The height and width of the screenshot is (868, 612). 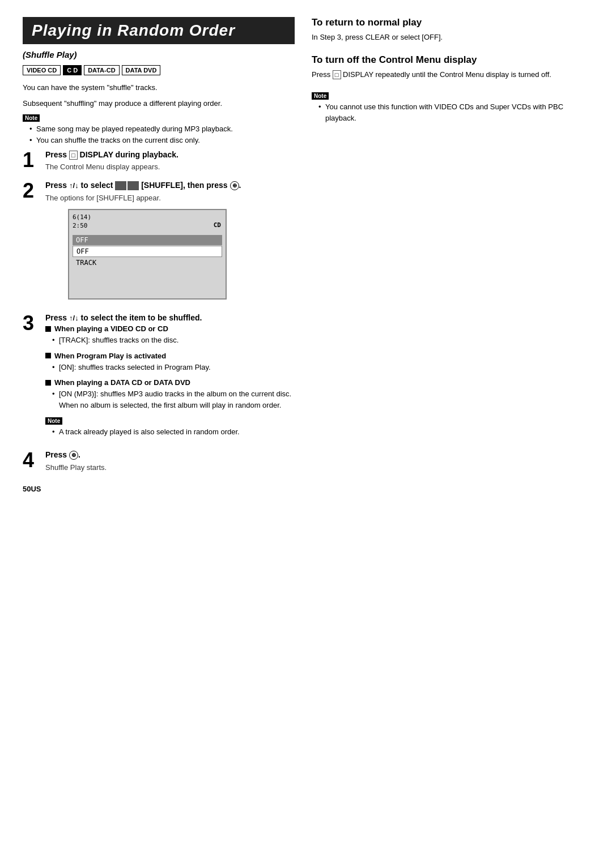 What do you see at coordinates (170, 462) in the screenshot?
I see `step-4-content: Press ⊕. Shuffle Play starts.` at bounding box center [170, 462].